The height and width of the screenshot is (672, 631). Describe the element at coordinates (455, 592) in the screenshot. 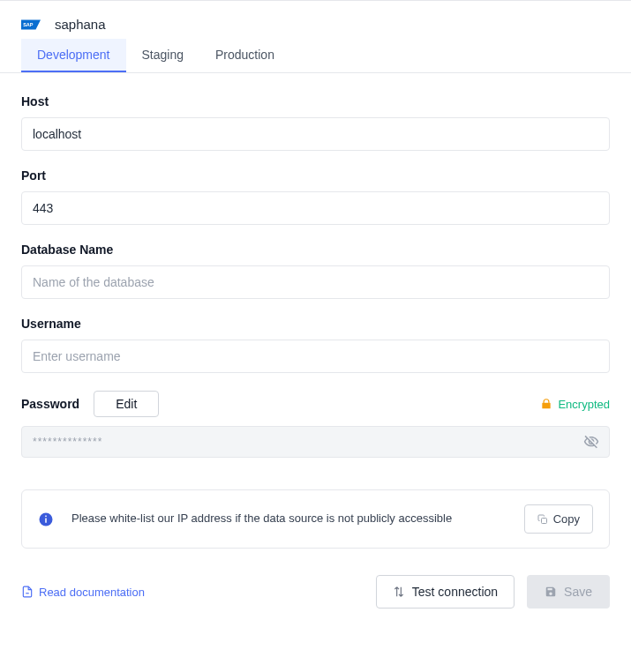

I see `test-label: Test connection` at that location.